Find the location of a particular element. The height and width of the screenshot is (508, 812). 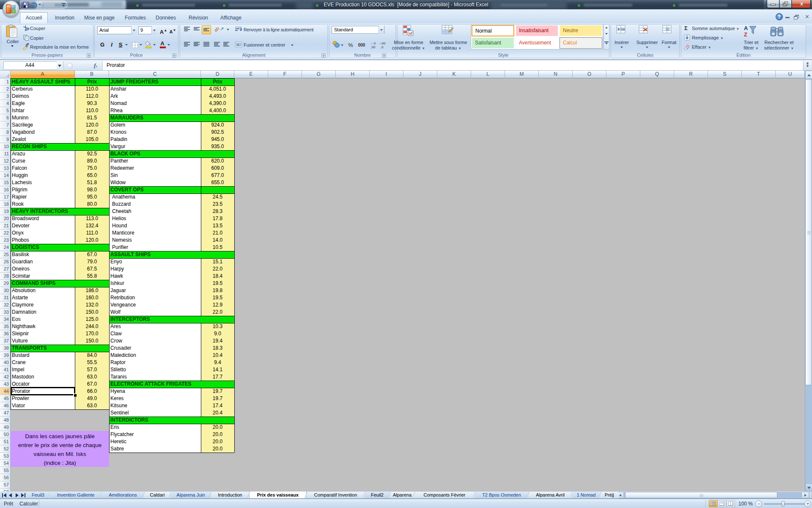

svg-text: a is located at coordinates (238, 45).